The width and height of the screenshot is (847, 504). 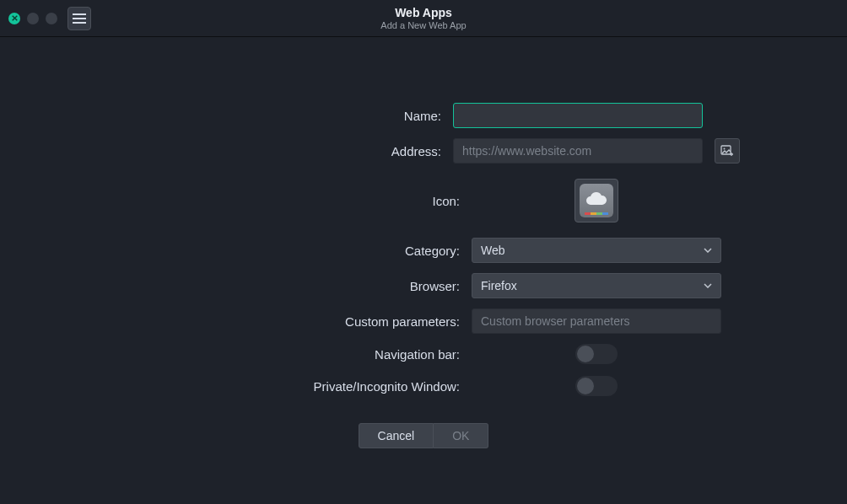 What do you see at coordinates (424, 354) in the screenshot?
I see `row-nav-bar: Navigation bar:` at bounding box center [424, 354].